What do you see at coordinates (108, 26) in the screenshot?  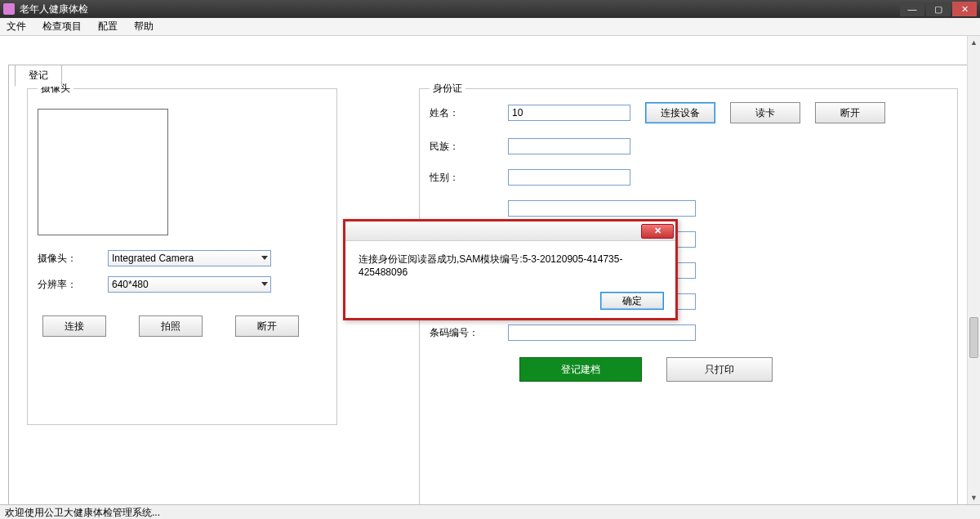 I see `menu-config: 配置` at bounding box center [108, 26].